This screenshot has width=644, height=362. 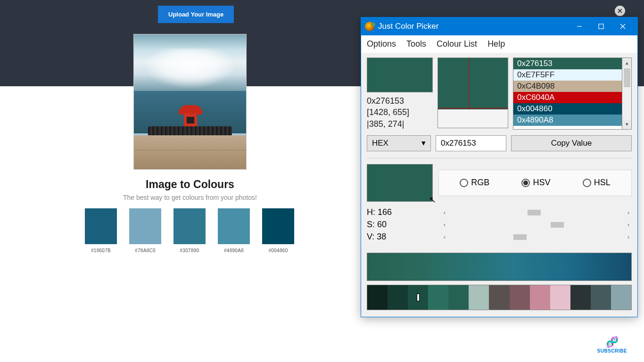 I want to click on color-info: 0x276153 [643, 309] |385, 274|, so click(x=400, y=112).